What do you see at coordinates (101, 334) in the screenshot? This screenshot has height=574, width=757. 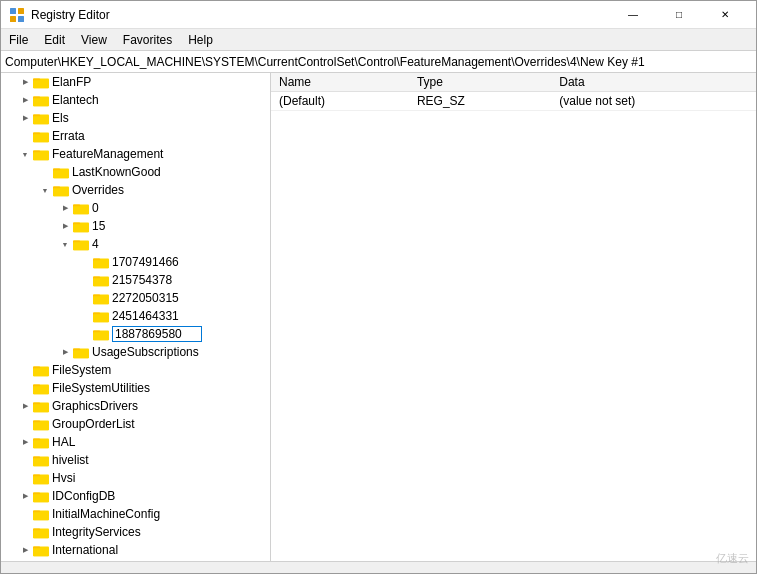 I see `folder-icon-newkey` at bounding box center [101, 334].